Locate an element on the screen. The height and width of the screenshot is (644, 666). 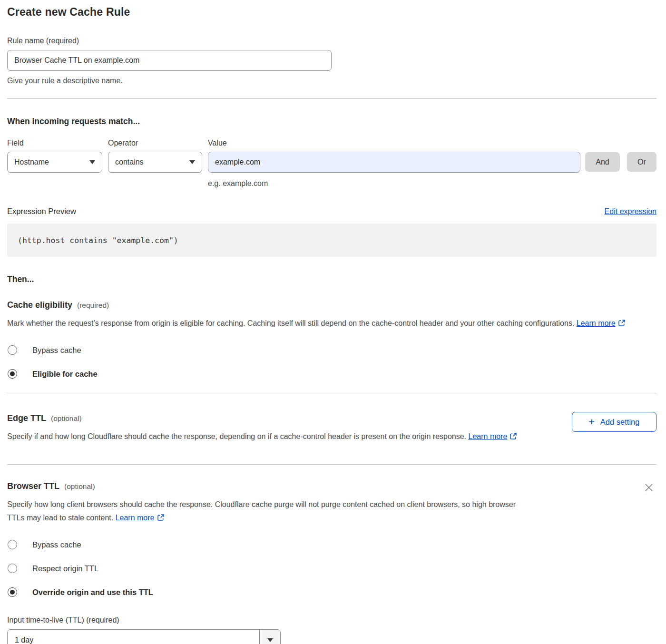
cache-eligibility-description: Mark whether the request’s response from… is located at coordinates (327, 324).